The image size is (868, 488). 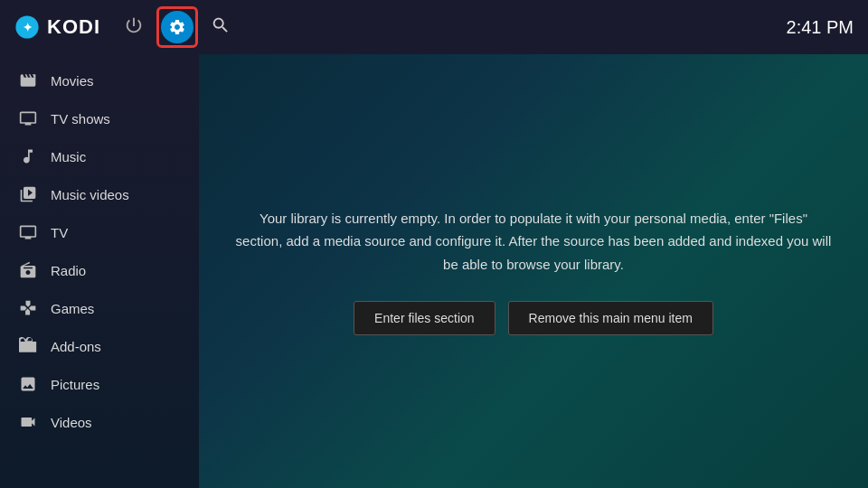 I want to click on movies-label: Movies, so click(x=72, y=81).